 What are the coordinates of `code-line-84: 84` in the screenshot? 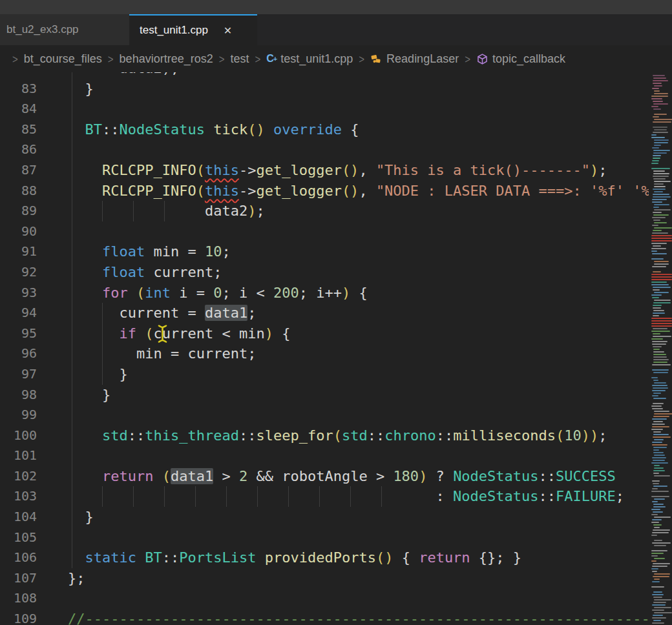 It's located at (336, 109).